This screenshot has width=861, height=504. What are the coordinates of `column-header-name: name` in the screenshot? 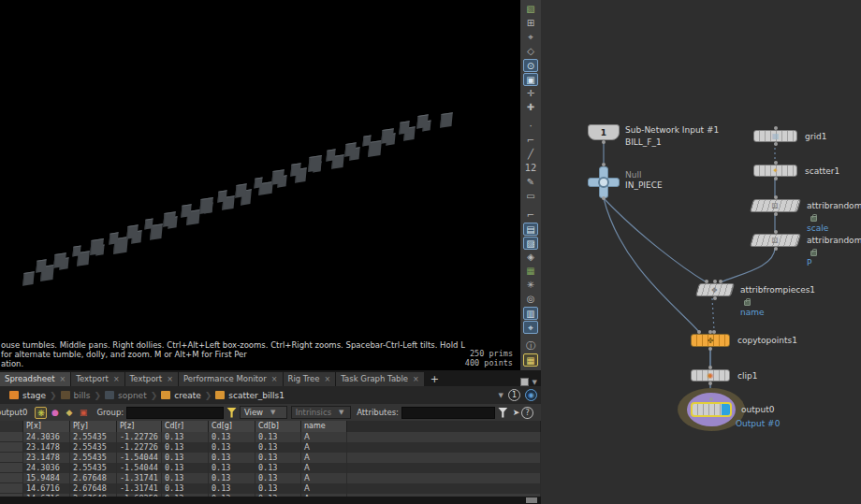 It's located at (324, 426).